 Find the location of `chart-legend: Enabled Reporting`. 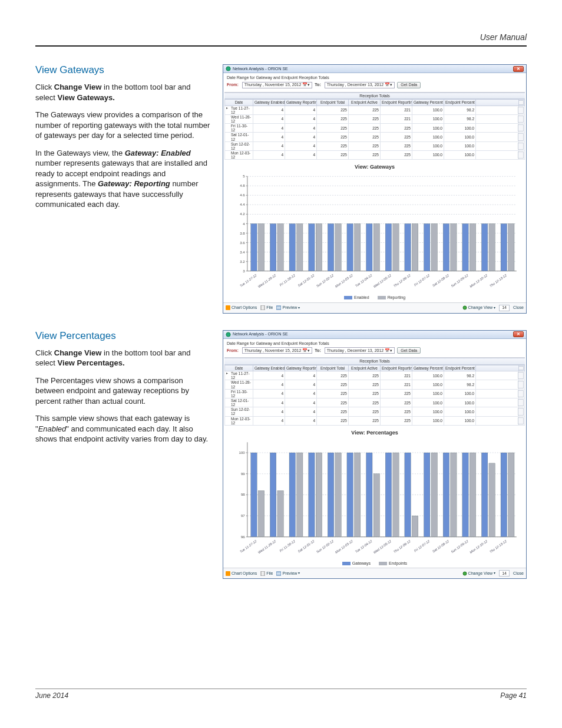

chart-legend: Enabled Reporting is located at coordinates (375, 298).